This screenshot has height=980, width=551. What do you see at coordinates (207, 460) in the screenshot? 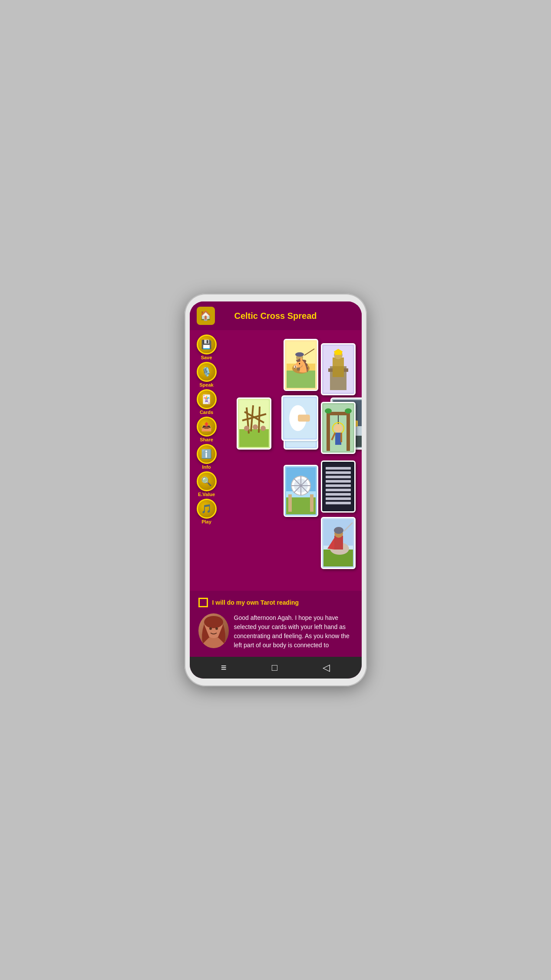
I see `sidebar: 💾 Save 🎙️ Speak 🃏 Cards 📤 Share` at bounding box center [207, 460].